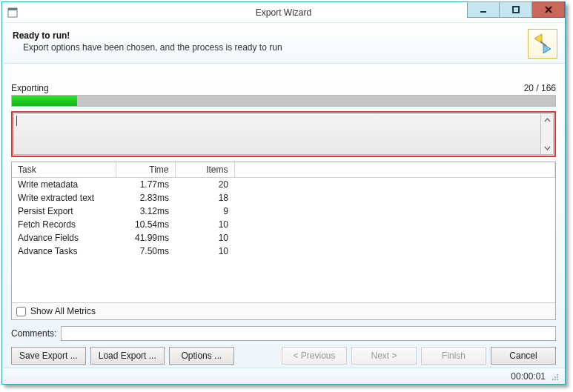 This screenshot has height=392, width=573. Describe the element at coordinates (283, 311) in the screenshot. I see `show-all-metrics-row: Show All Metrics` at that location.